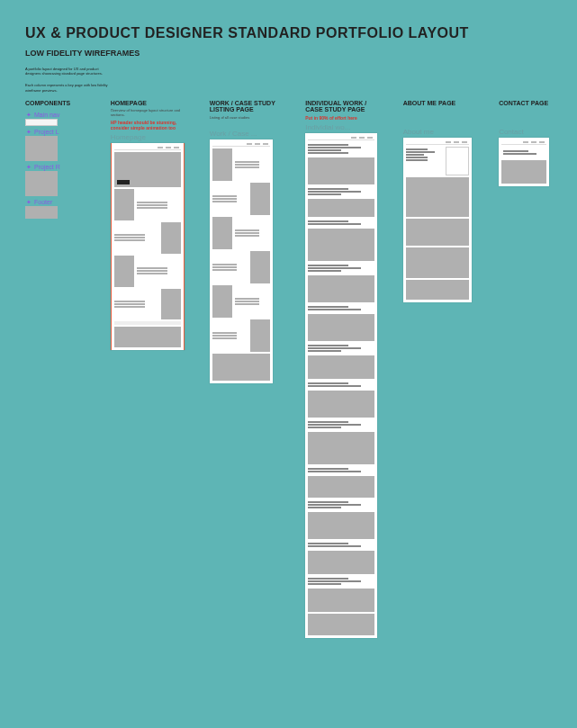  What do you see at coordinates (41, 212) in the screenshot?
I see `component-footer-preview` at bounding box center [41, 212].